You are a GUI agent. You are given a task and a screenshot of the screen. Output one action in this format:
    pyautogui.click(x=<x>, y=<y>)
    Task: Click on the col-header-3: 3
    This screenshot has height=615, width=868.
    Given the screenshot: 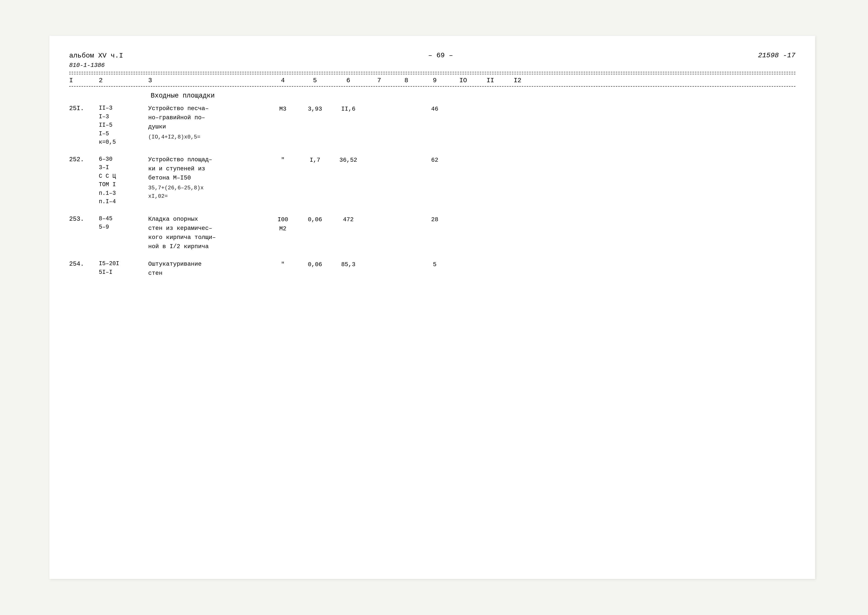 What is the action you would take?
    pyautogui.click(x=208, y=80)
    